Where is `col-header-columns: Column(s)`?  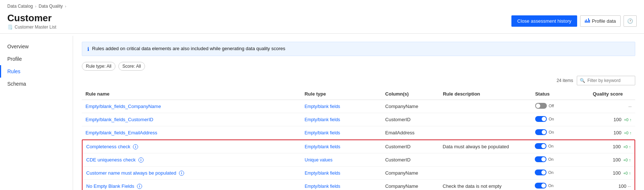 col-header-columns: Column(s) is located at coordinates (411, 94).